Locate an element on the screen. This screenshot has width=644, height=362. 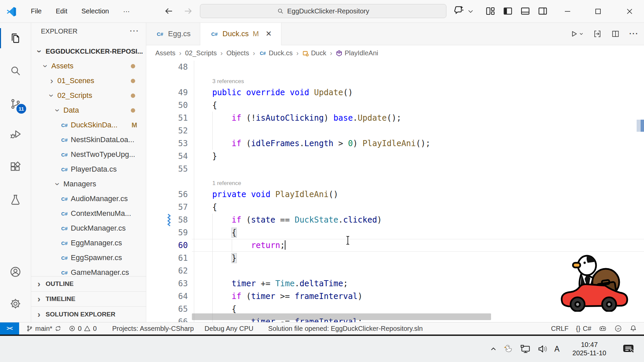
notification-center-icon is located at coordinates (629, 349).